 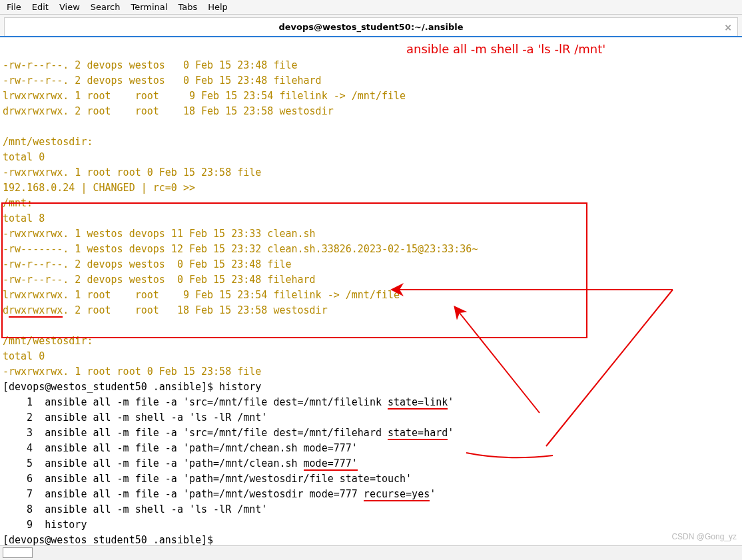 What do you see at coordinates (14, 7) in the screenshot?
I see `menu-file: File` at bounding box center [14, 7].